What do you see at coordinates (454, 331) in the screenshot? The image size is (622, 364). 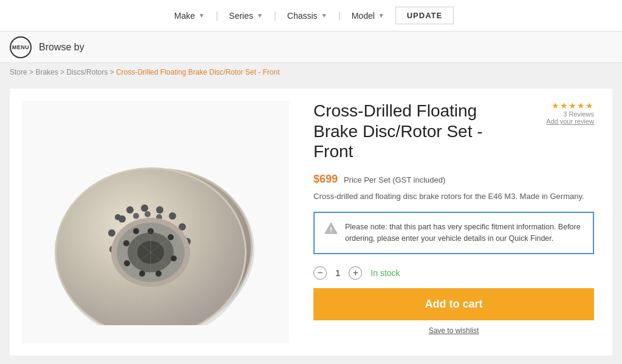 I see `save-to-wishlist-link: Save to wishlist` at bounding box center [454, 331].